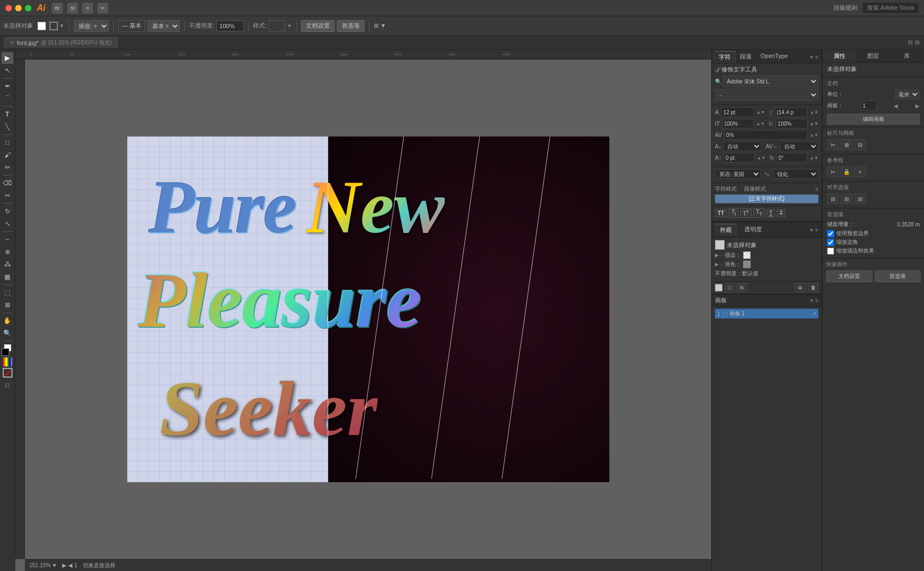 The image size is (924, 571). Describe the element at coordinates (8, 350) in the screenshot. I see `color-swatch-area` at that location.